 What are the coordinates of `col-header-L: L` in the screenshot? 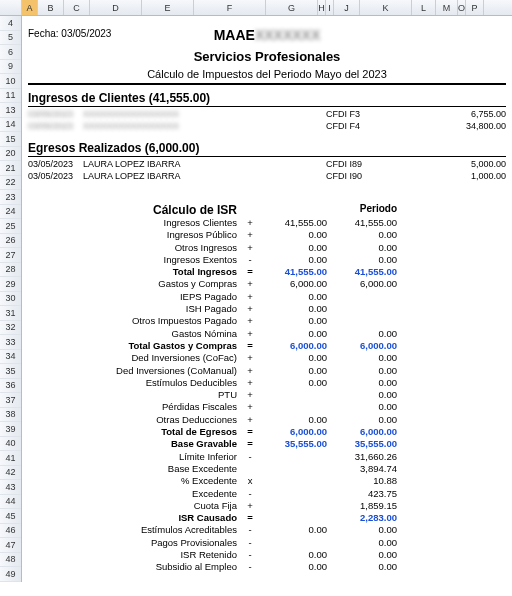 It's located at (424, 8).